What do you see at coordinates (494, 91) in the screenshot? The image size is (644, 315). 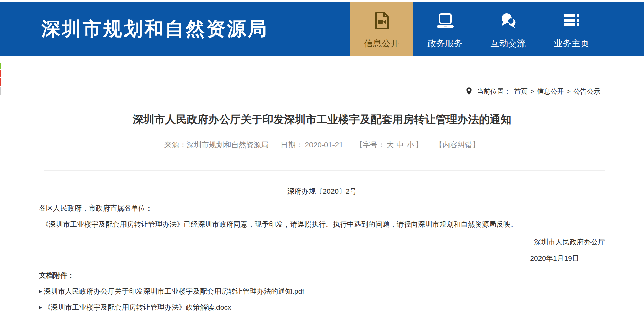 I see `breadcrumb-prefix: 当前位置：` at bounding box center [494, 91].